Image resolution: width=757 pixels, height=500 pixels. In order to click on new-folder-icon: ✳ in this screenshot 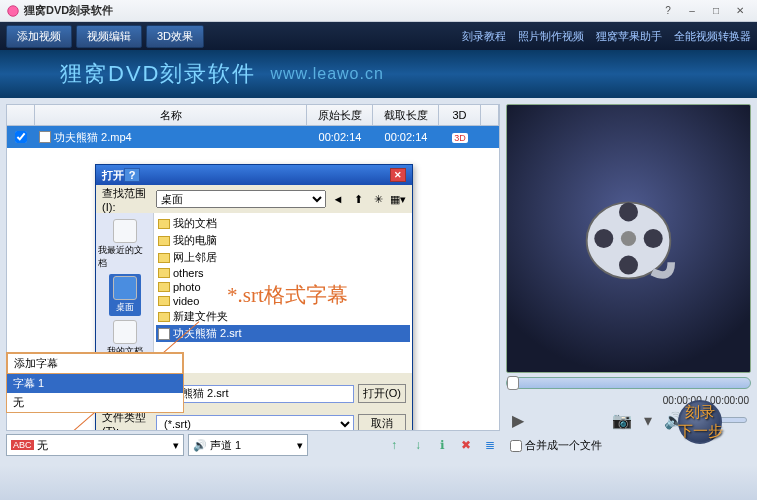, I will do `click(378, 199)`.